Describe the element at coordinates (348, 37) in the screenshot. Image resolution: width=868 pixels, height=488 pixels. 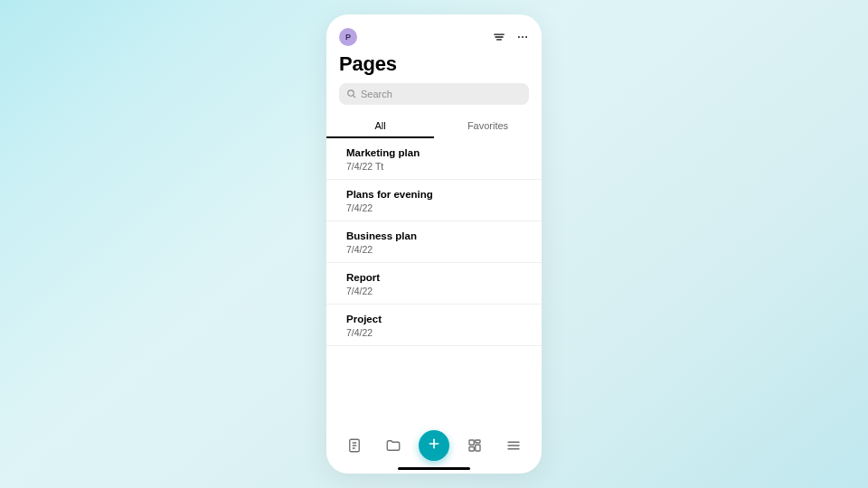
I see `avatar-letter: P` at that location.